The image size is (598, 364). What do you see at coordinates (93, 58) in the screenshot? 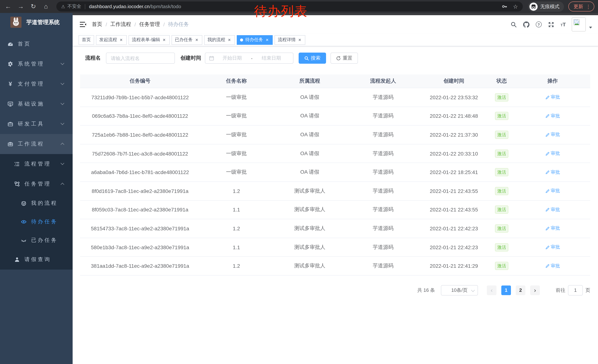
I see `process-name-label: 流程名` at bounding box center [93, 58].